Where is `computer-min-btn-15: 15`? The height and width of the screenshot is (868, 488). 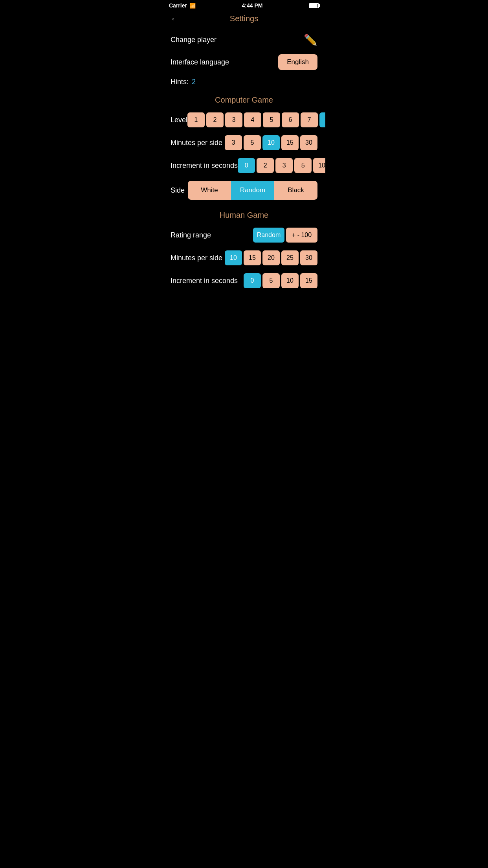 computer-min-btn-15: 15 is located at coordinates (290, 143).